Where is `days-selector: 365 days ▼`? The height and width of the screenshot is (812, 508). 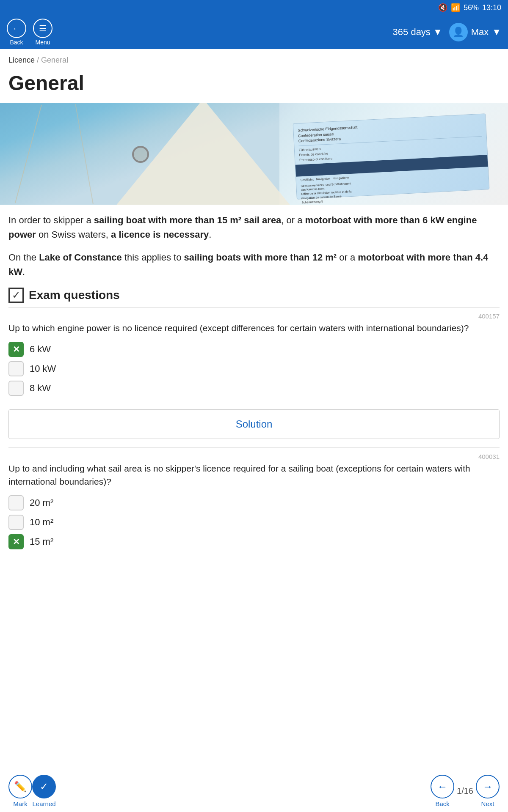 days-selector: 365 days ▼ is located at coordinates (417, 32).